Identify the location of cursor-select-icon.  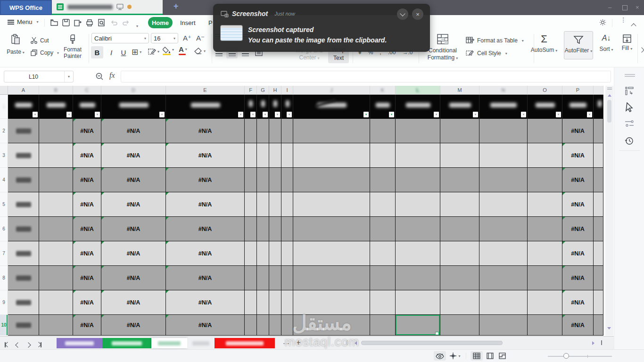
(629, 107).